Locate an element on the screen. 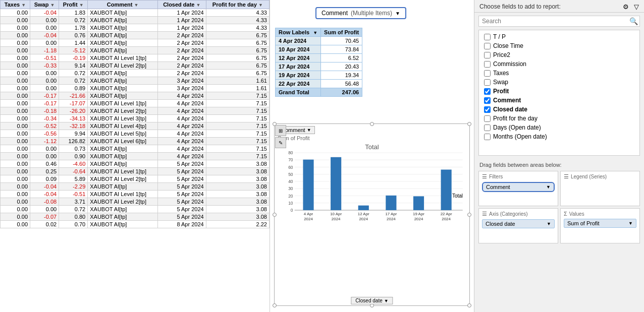 Image resolution: width=644 pixels, height=312 pixels. table-cell: XAUBOT AI Level 1[tp] is located at coordinates (123, 171).